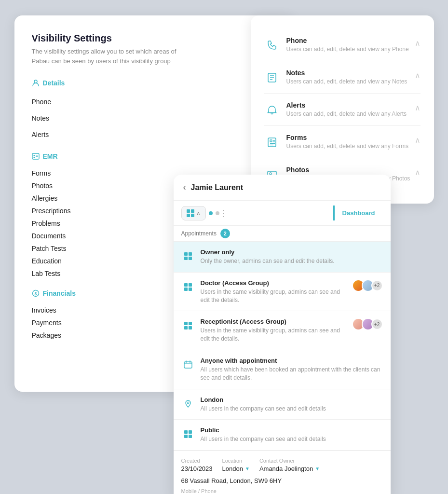 The image size is (448, 494). I want to click on forms-icon, so click(272, 142).